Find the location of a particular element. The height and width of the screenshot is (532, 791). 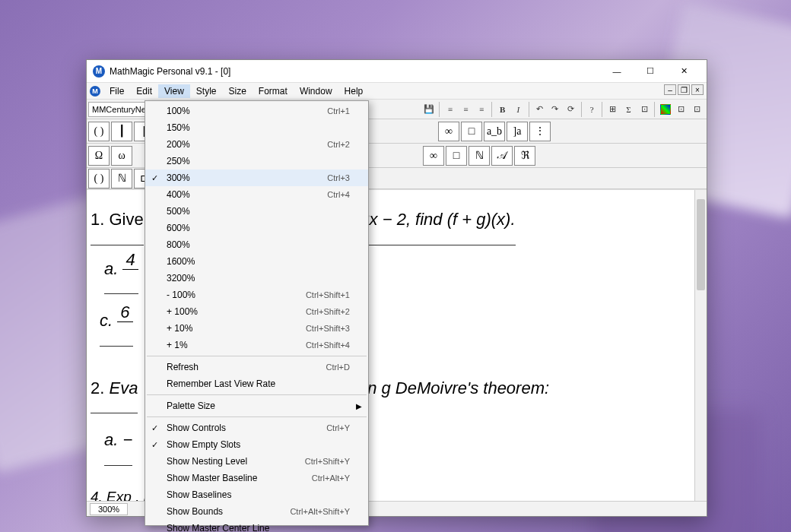

menu-item-remember-last-view-rate: Remember Last View Rate is located at coordinates (257, 384).